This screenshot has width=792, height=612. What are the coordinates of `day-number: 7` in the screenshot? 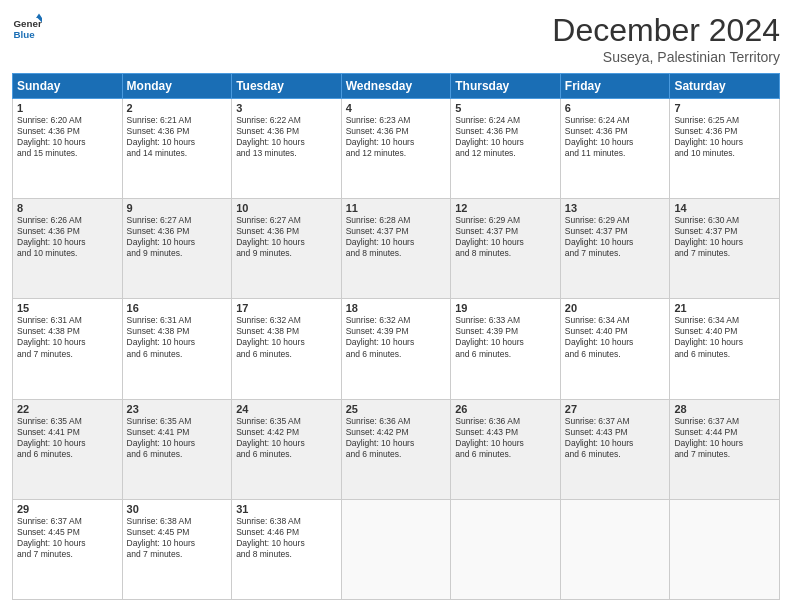 It's located at (724, 108).